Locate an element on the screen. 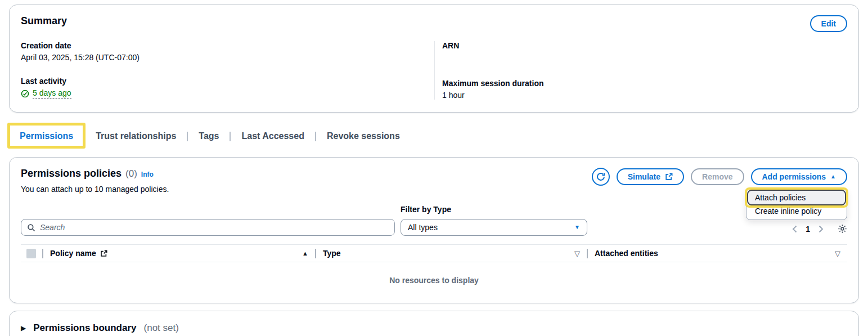 The image size is (868, 336). policies-actions: Simulate Remove Add permissions ▲ Attach… is located at coordinates (719, 177).